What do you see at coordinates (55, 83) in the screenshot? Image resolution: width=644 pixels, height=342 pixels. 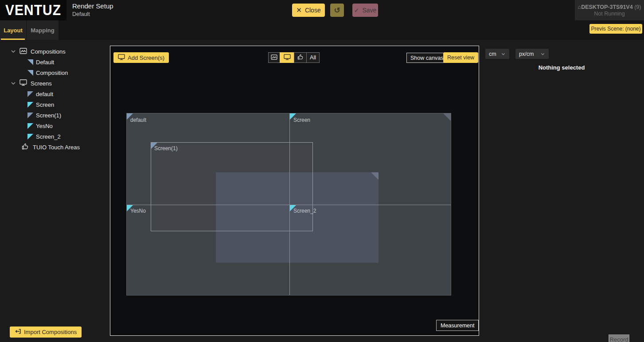 I see `tree-node-screens: Screens` at bounding box center [55, 83].